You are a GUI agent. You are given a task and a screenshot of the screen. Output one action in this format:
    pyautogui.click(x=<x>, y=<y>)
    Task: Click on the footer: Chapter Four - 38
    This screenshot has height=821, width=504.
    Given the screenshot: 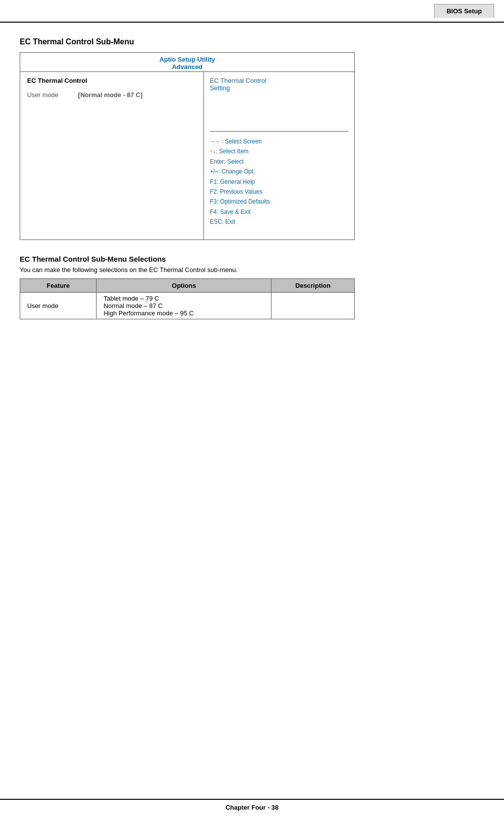 What is the action you would take?
    pyautogui.click(x=252, y=805)
    